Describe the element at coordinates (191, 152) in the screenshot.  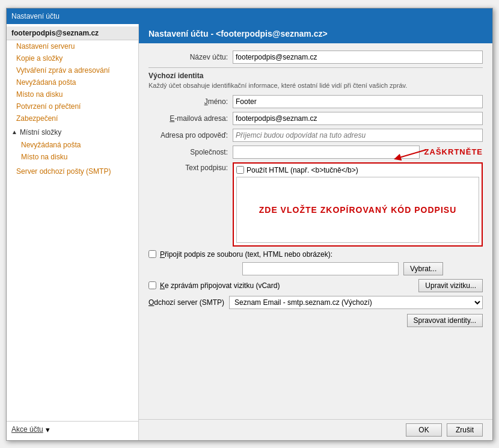
I see `company-label: Společnost:` at that location.